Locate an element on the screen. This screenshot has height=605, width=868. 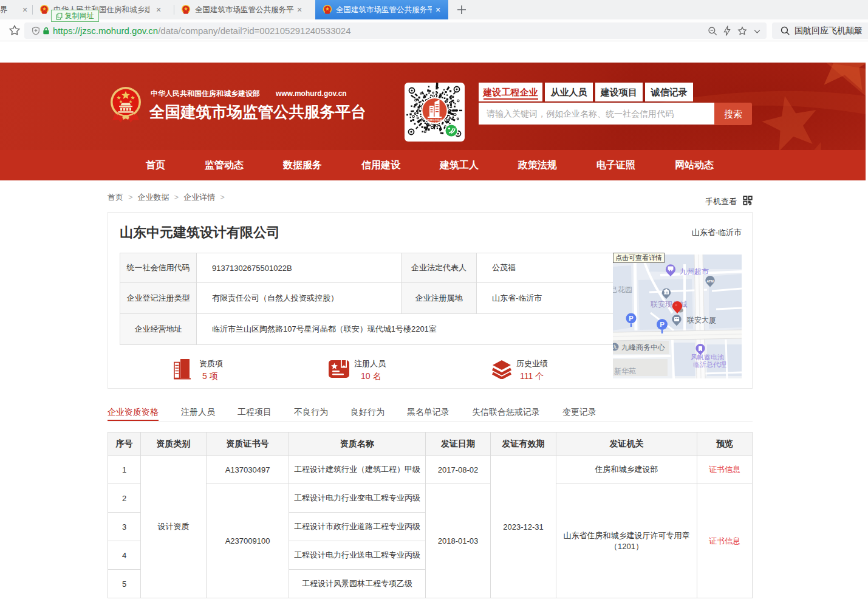
svg-text: 九峰商务中心 is located at coordinates (643, 347).